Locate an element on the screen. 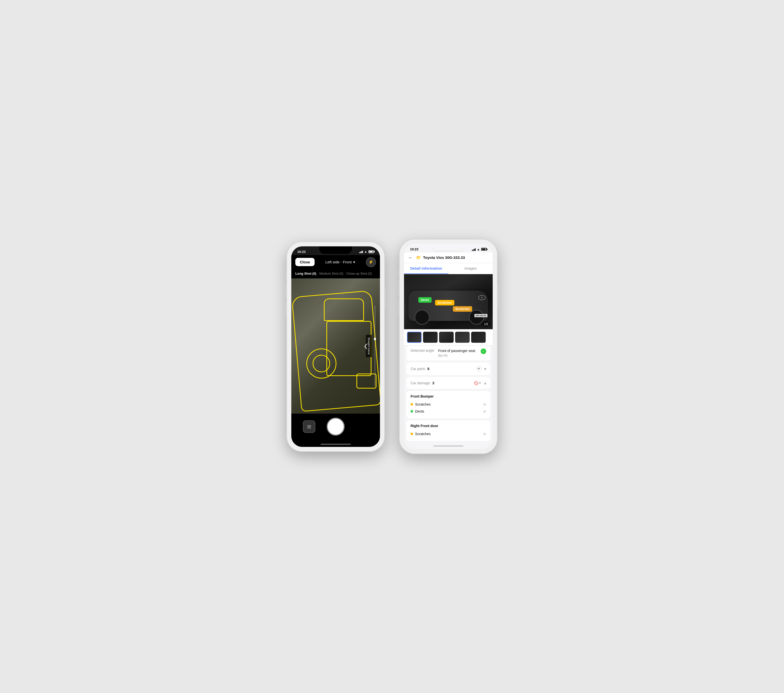 The width and height of the screenshot is (784, 693). eye-icon: 👁 is located at coordinates (479, 369).